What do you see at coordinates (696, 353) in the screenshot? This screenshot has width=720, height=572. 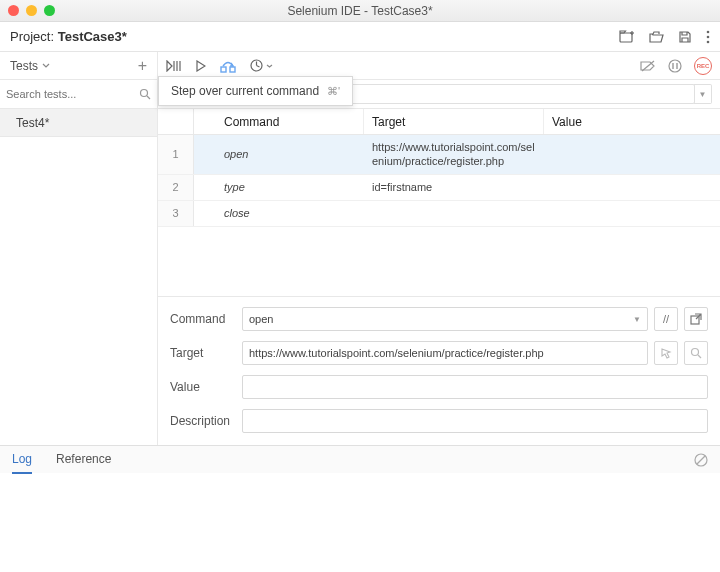 I see `find-target-button` at bounding box center [696, 353].